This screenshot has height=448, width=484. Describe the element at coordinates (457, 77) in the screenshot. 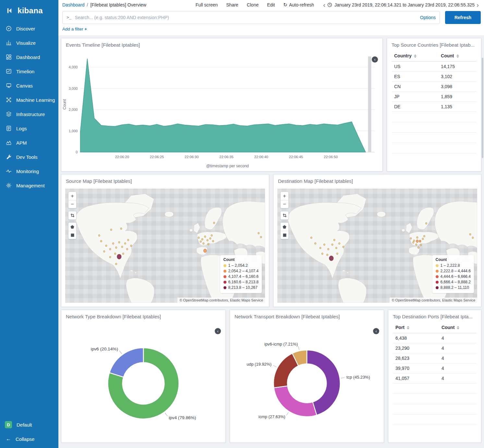

I see `count-cell: 3,102` at that location.